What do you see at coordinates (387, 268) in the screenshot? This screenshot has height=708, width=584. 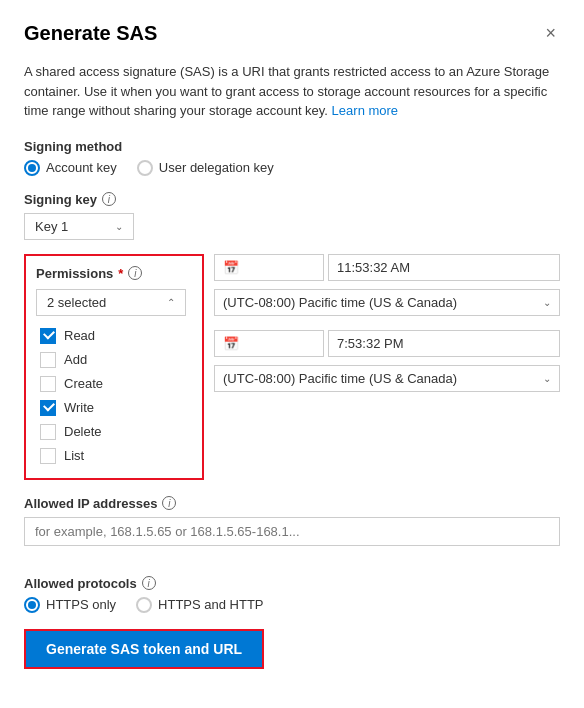 I see `start-datetime-row: 📅` at bounding box center [387, 268].